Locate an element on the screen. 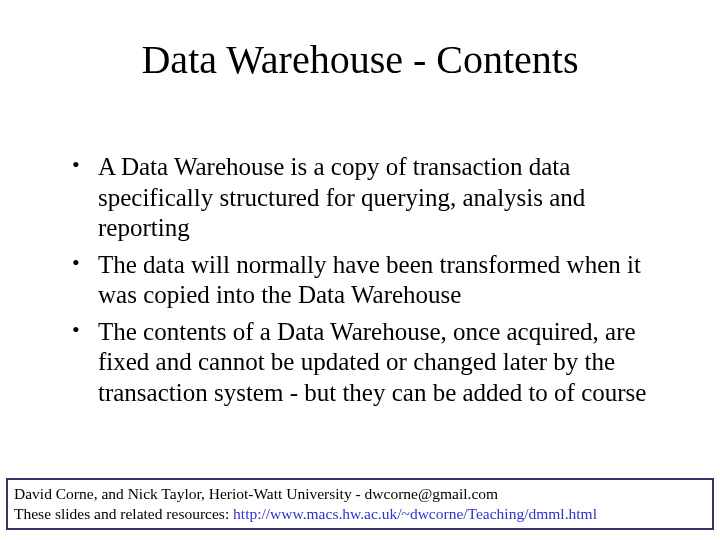 Image resolution: width=720 pixels, height=540 pixels. footer-line-2: These slides and related resources: http… is located at coordinates (360, 514).